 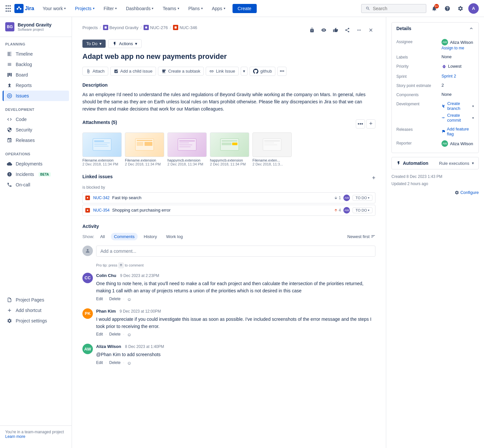 What do you see at coordinates (371, 30) in the screenshot?
I see `close-icon` at bounding box center [371, 30].